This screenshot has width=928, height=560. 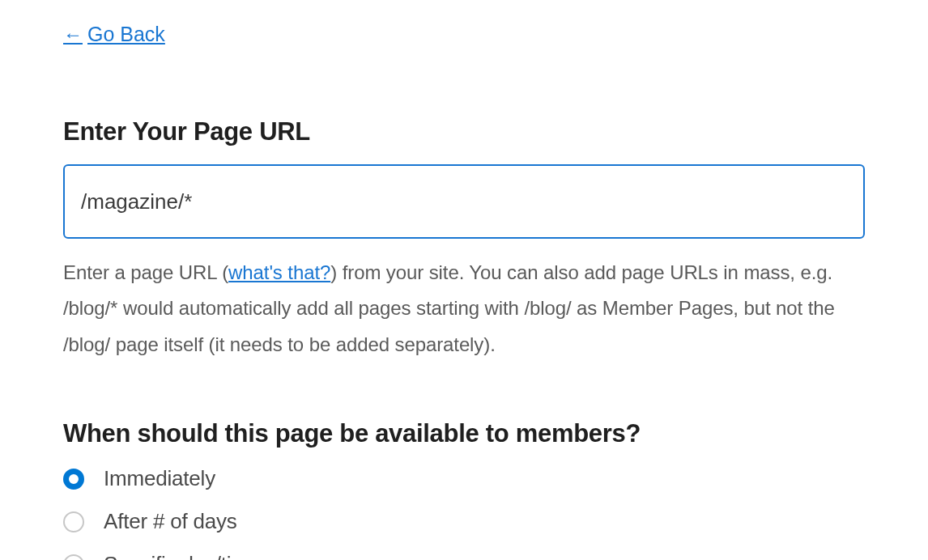 I want to click on radio-option-immediately: Immediately, so click(x=464, y=479).